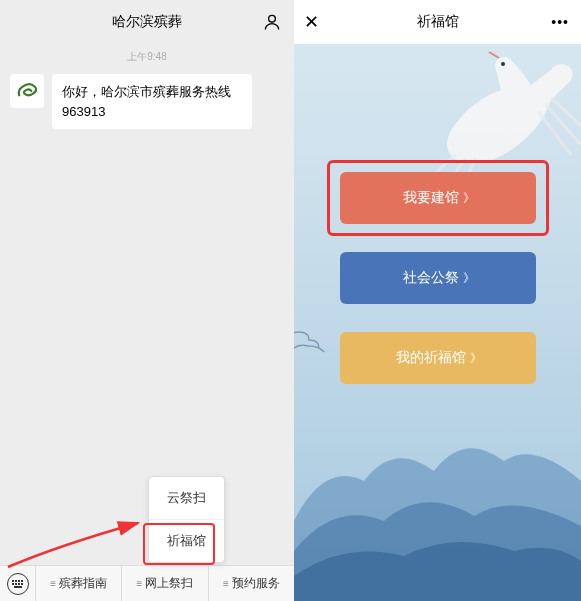 This screenshot has width=581, height=601. Describe the element at coordinates (186, 498) in the screenshot. I see `popup-item-cloud: 云祭扫` at that location.